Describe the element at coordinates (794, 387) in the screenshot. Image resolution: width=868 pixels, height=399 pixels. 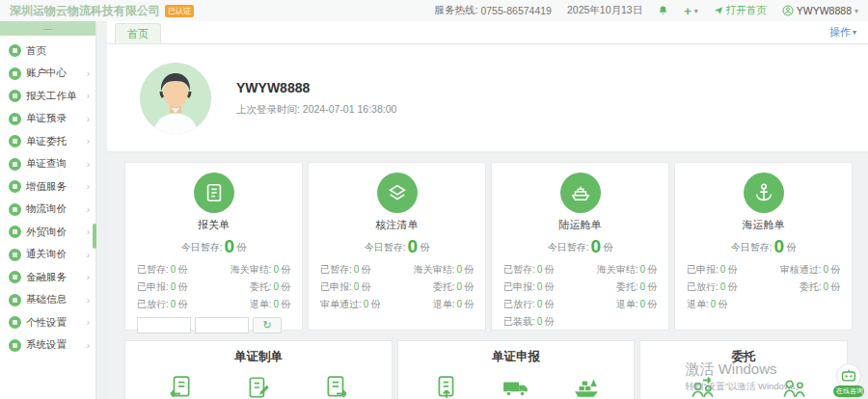
I see `action-trustee-mgmt: 受托管理` at that location.